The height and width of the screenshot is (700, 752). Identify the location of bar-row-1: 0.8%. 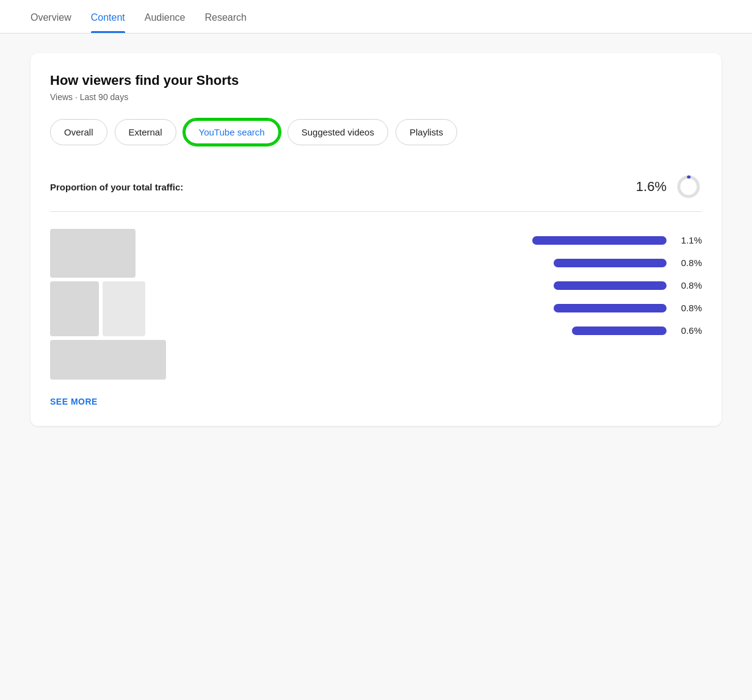
(444, 262).